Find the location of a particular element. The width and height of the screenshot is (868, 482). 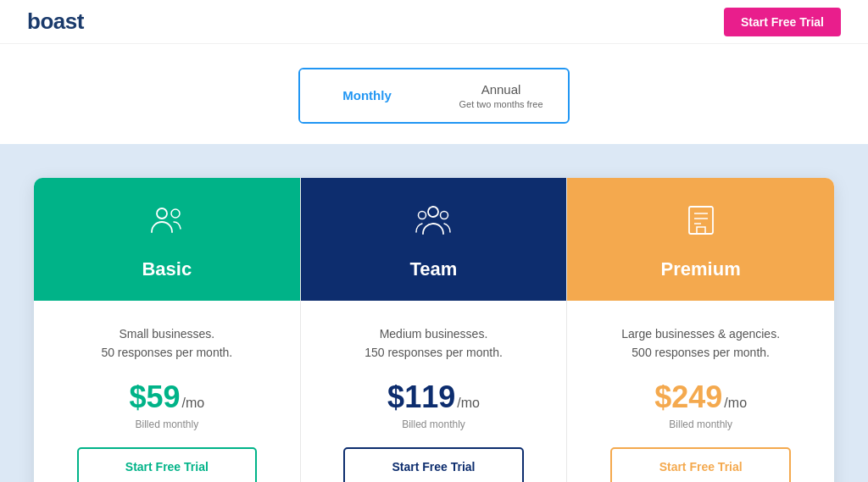

team-plan-name: Team is located at coordinates (434, 269).